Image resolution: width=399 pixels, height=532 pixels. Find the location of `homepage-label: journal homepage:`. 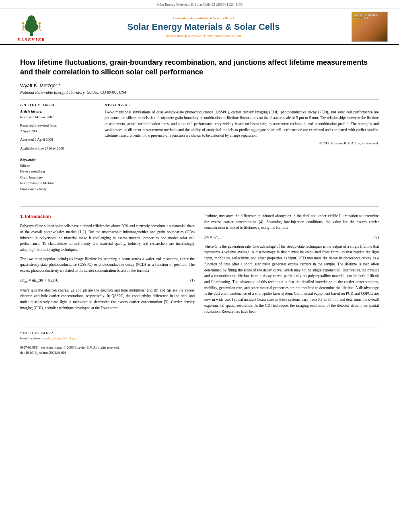

homepage-label: journal homepage: is located at coordinates (179, 36).